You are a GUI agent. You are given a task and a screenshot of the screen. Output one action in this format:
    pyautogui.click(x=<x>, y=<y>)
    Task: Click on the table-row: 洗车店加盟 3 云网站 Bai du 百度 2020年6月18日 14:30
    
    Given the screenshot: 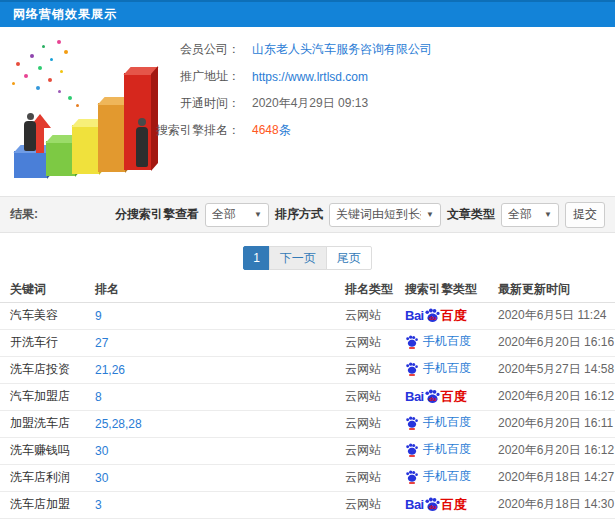 What is the action you would take?
    pyautogui.click(x=308, y=504)
    